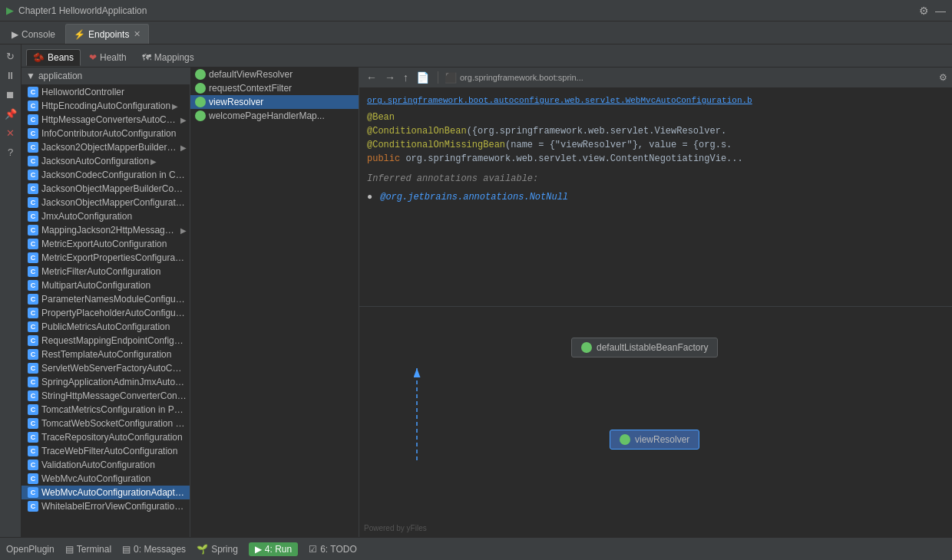 Image resolution: width=952 pixels, height=560 pixels. Describe the element at coordinates (88, 549) in the screenshot. I see `status-terminal: ▤ Terminal` at that location.